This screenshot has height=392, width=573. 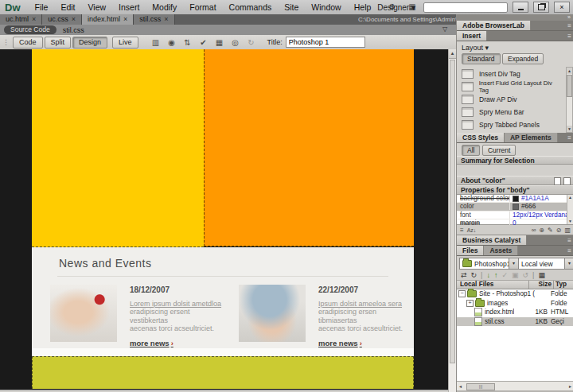 What do you see at coordinates (505, 275) in the screenshot?
I see `check-out-icon: ✓` at bounding box center [505, 275].